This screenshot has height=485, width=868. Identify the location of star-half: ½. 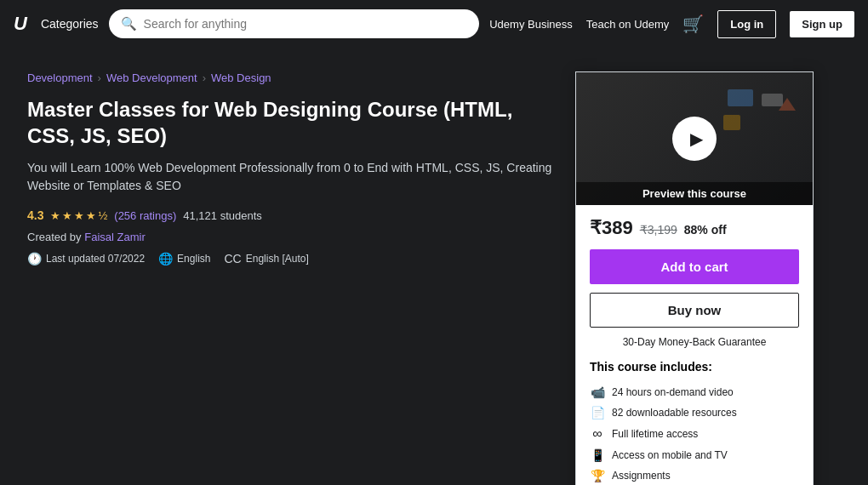
(102, 216).